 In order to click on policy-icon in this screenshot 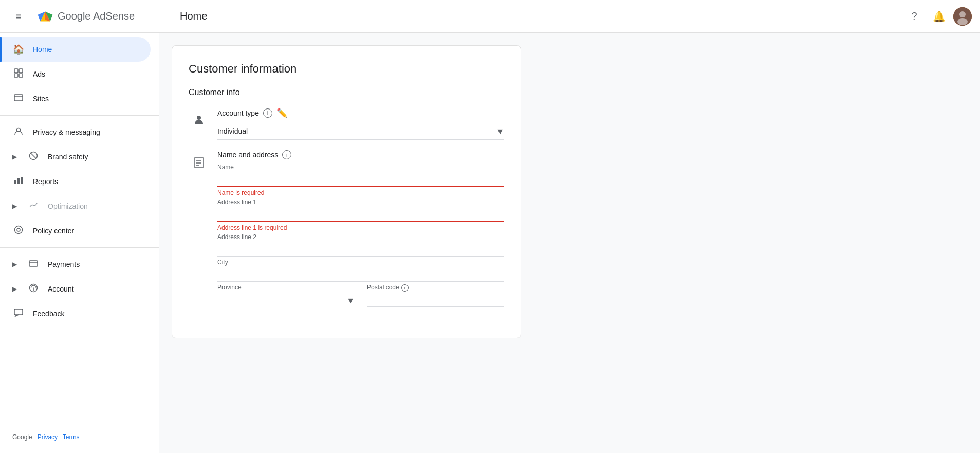, I will do `click(19, 231)`.